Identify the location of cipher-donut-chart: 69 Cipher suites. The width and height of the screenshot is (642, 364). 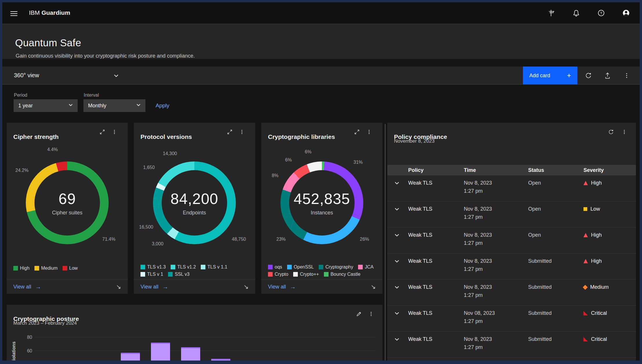
(67, 203).